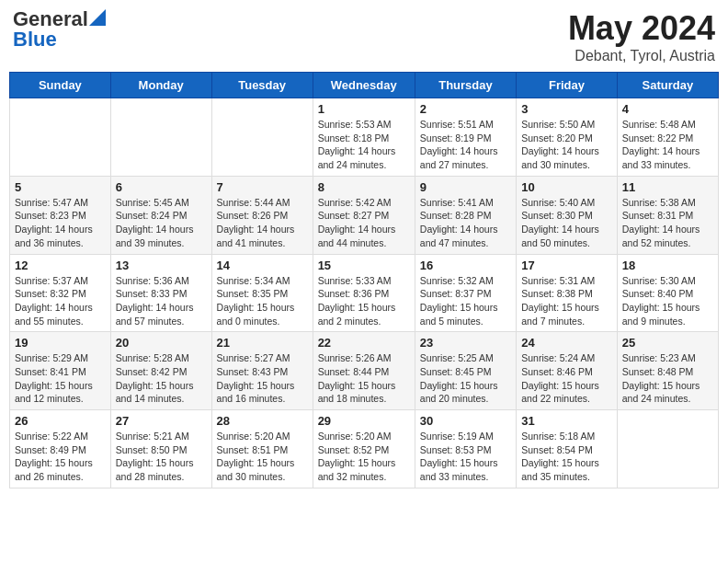 The width and height of the screenshot is (728, 563). Describe the element at coordinates (667, 138) in the screenshot. I see `calendar-cell: 4Sunrise: 5:48 AM Sunset: 8:22 PM Daylig…` at that location.